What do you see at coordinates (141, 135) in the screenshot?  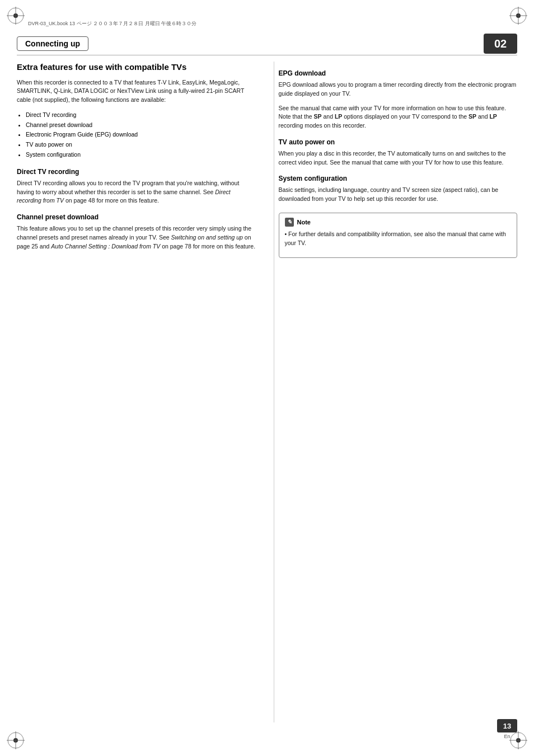 I see `feature-list: Direct TV recording Channel preset downl…` at bounding box center [141, 135].